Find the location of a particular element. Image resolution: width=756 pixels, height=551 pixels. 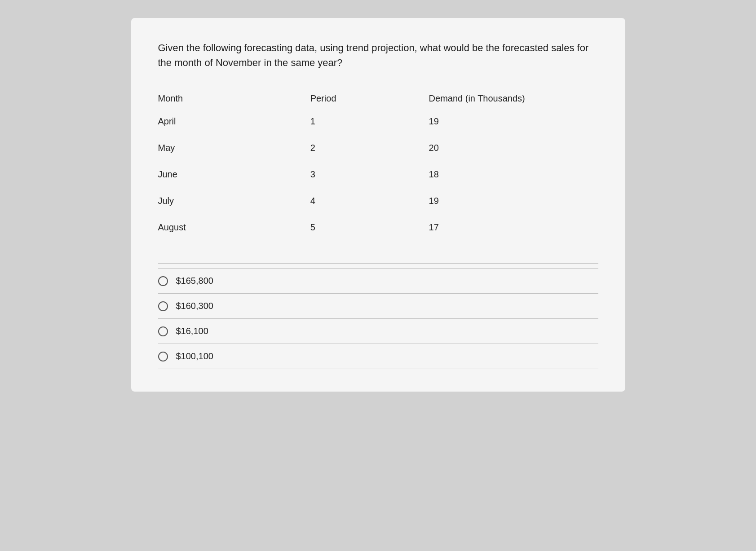

option-label-1: $165,800 is located at coordinates (195, 281).